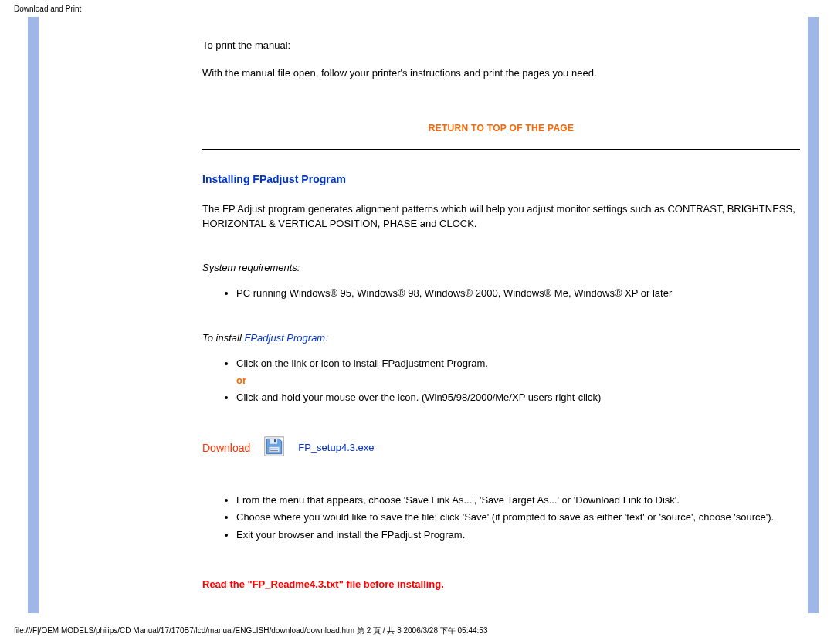  I want to click on fpadjust-program-link: FPadjust Program, so click(284, 338).